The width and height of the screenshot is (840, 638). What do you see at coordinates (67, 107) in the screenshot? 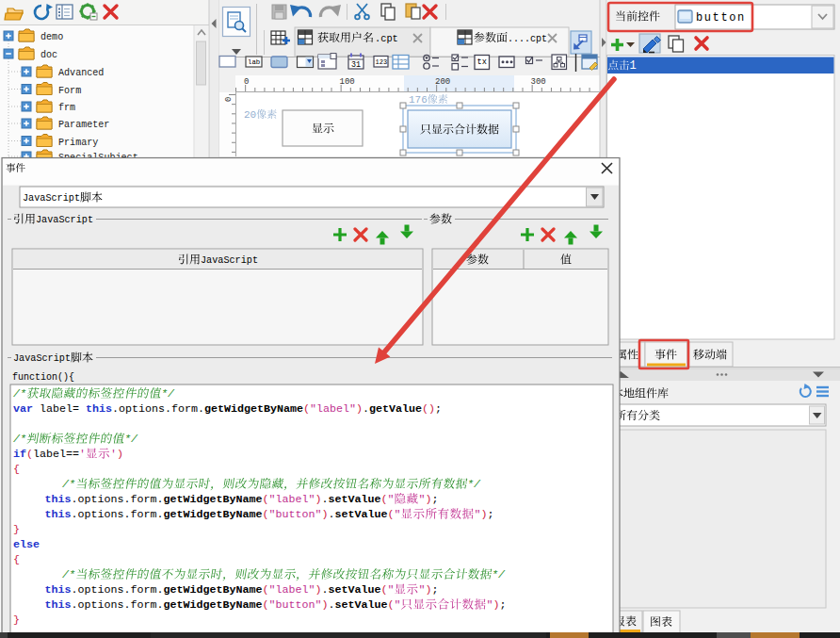
I see `svg-text: frm` at bounding box center [67, 107].